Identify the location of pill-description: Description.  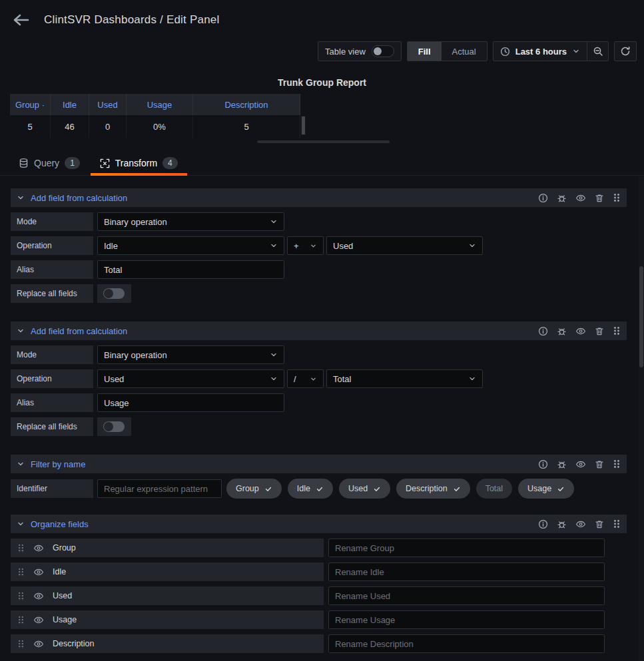
(433, 489).